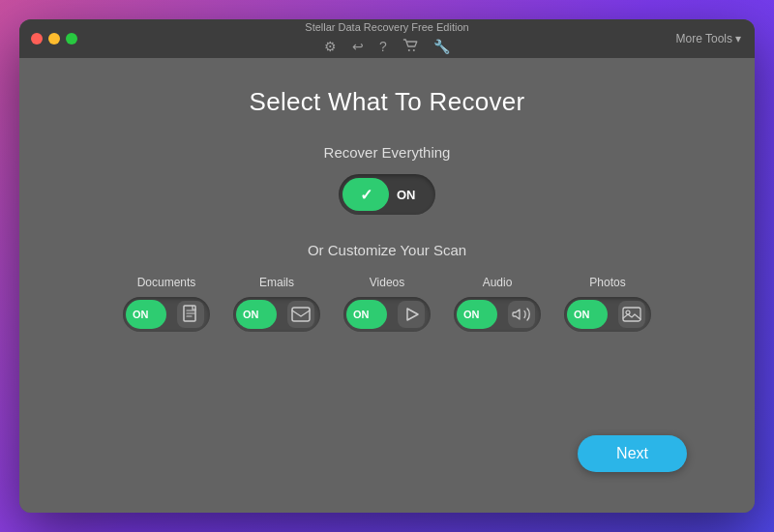  What do you see at coordinates (387, 39) in the screenshot?
I see `title-center: Stellar Data Recovery Free Edition ⚙ ↩ ?…` at bounding box center [387, 39].